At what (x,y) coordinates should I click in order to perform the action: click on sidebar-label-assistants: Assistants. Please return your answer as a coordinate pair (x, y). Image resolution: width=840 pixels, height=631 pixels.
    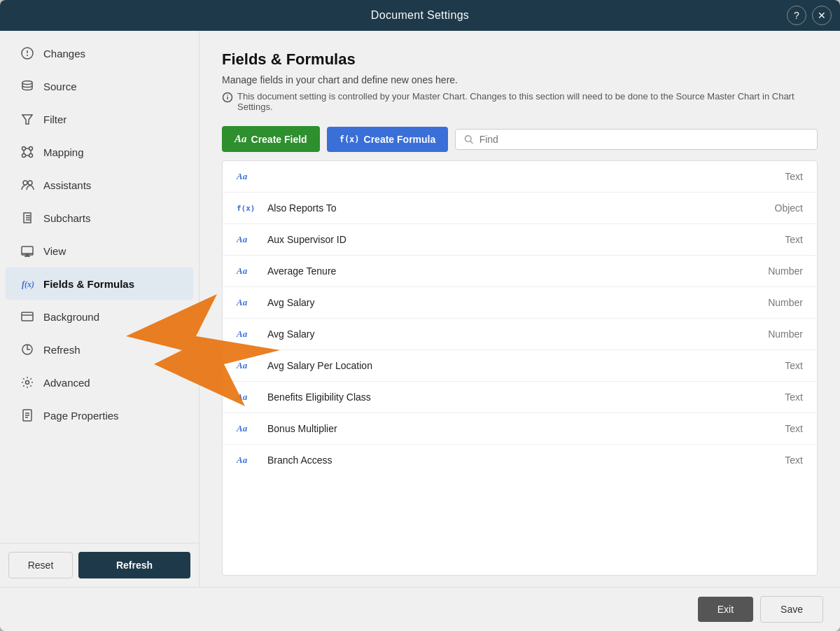
    Looking at the image, I should click on (67, 185).